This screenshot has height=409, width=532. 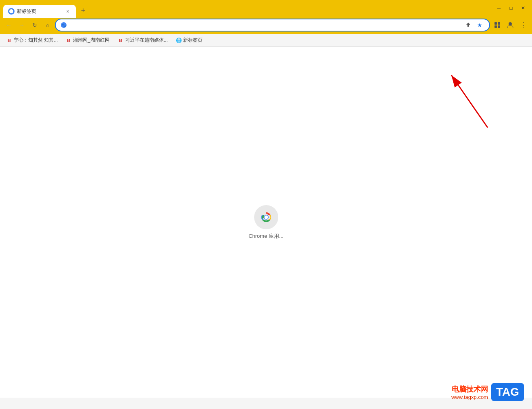 What do you see at coordinates (146, 40) in the screenshot?
I see `bookmark-label-3: 习近平在越南媒体...` at bounding box center [146, 40].